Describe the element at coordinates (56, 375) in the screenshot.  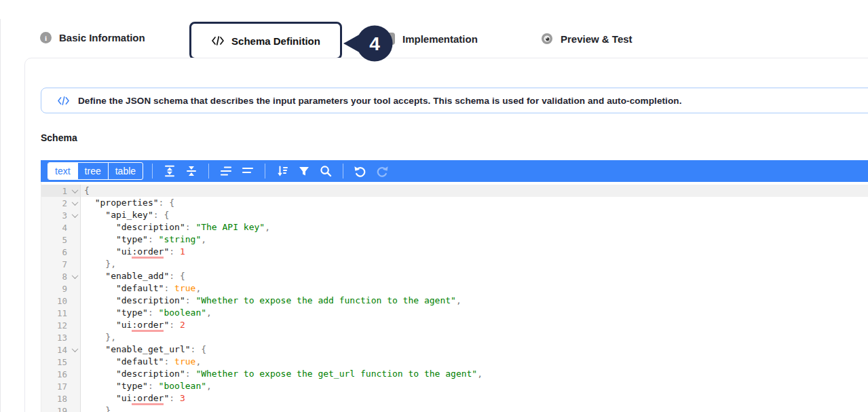
I see `line-number: 16` at that location.